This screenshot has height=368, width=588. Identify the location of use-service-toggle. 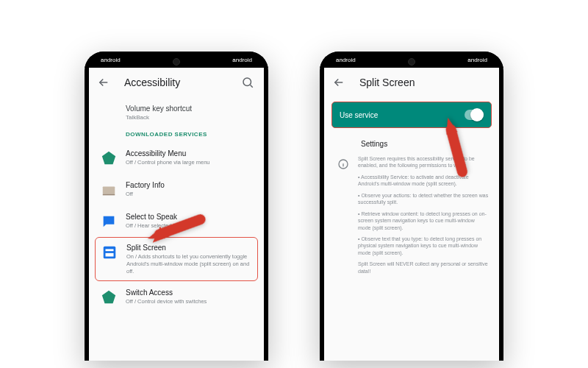
(474, 115).